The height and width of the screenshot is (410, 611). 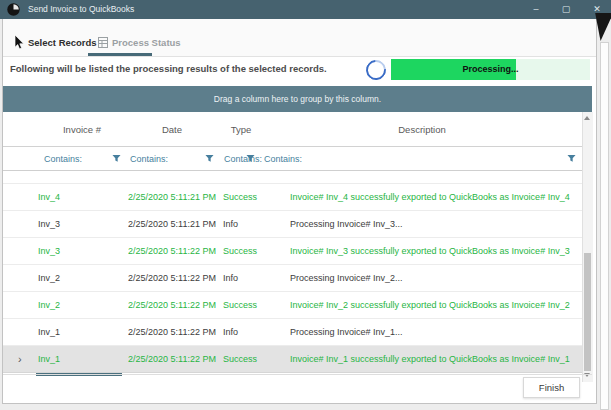 I want to click on column-header-description: Description, so click(x=422, y=130).